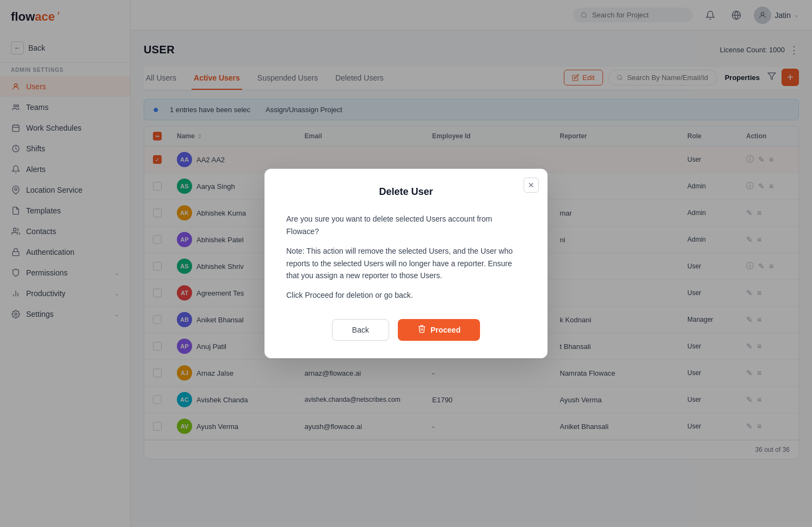  I want to click on modal-note: Note: This action will remove the select…, so click(406, 264).